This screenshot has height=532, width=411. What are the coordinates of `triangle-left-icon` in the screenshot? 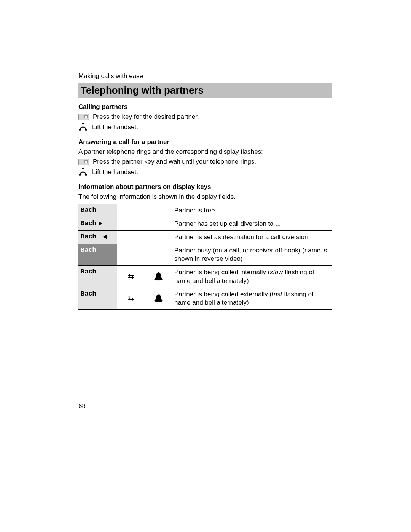 It's located at (105, 237).